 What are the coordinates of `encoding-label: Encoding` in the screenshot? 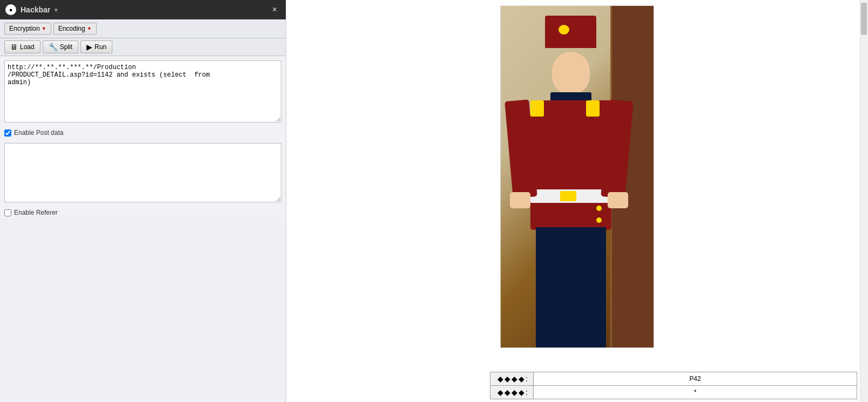 It's located at (72, 29).